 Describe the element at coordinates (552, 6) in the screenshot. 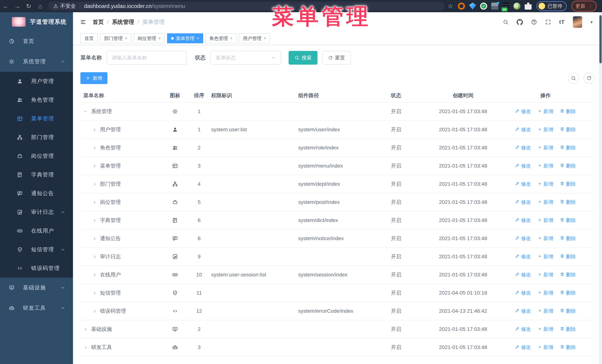

I see `profile-paused-badge: 已暂停` at that location.